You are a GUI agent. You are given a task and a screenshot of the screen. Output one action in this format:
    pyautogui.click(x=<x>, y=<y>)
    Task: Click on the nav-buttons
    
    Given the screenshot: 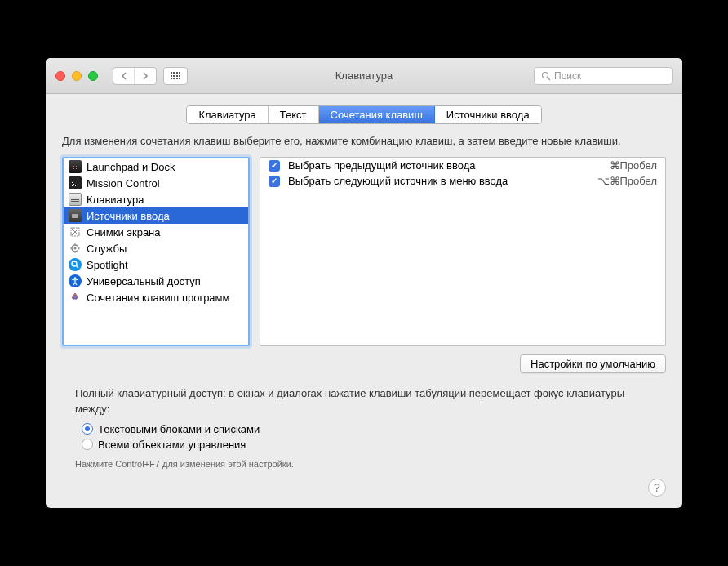 What is the action you would take?
    pyautogui.click(x=135, y=76)
    